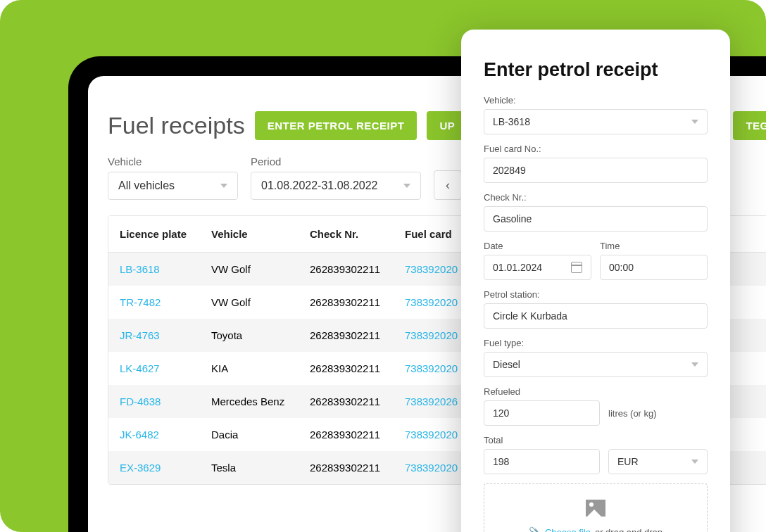 The height and width of the screenshot is (532, 766). I want to click on station-label: Petrol station:, so click(596, 294).